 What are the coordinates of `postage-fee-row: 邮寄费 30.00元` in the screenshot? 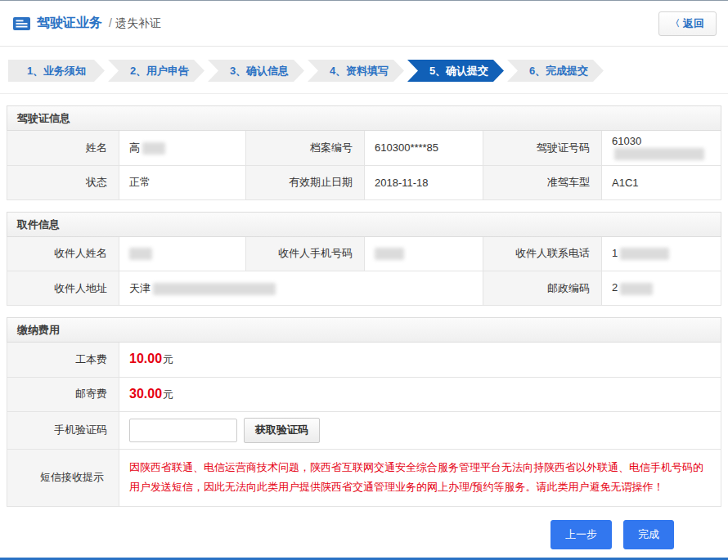 It's located at (365, 394).